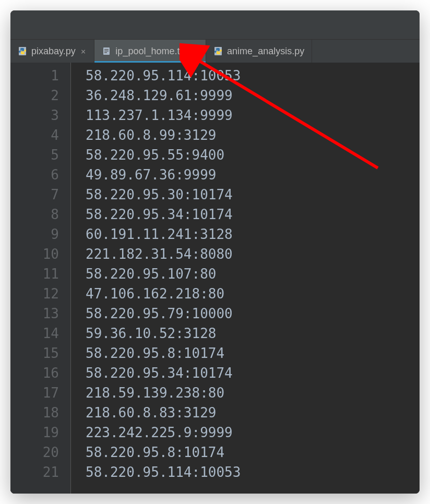 The width and height of the screenshot is (430, 504). Describe the element at coordinates (41, 433) in the screenshot. I see `line-number: 19` at that location.